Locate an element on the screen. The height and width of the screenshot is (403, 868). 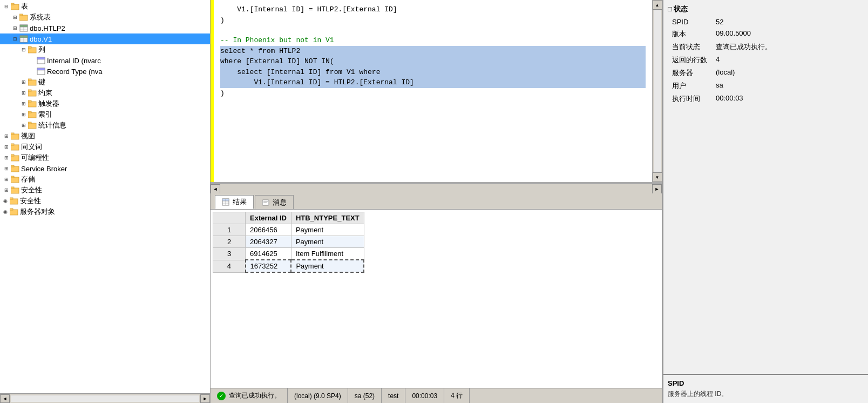
tab-results: 结果 is located at coordinates (234, 202).